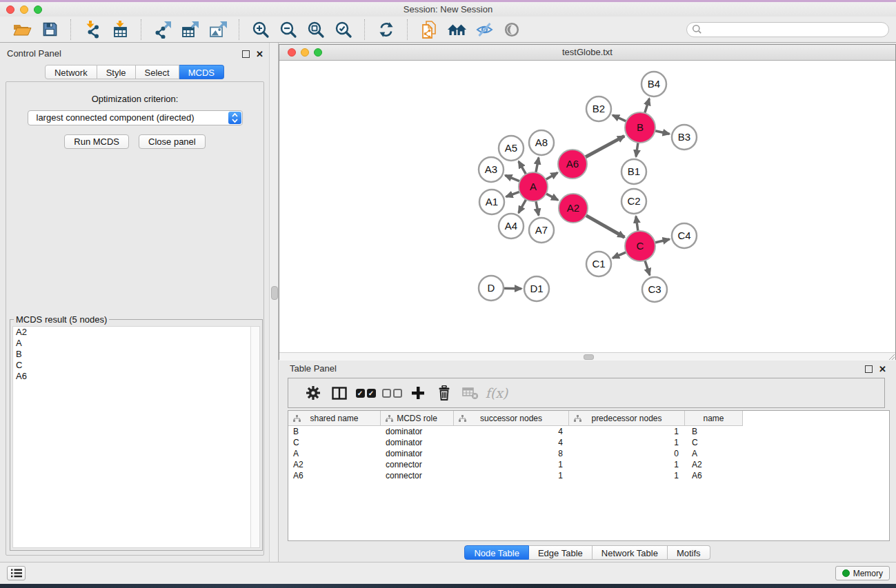 This screenshot has width=896, height=588. What do you see at coordinates (788, 30) in the screenshot?
I see `search-field` at bounding box center [788, 30].